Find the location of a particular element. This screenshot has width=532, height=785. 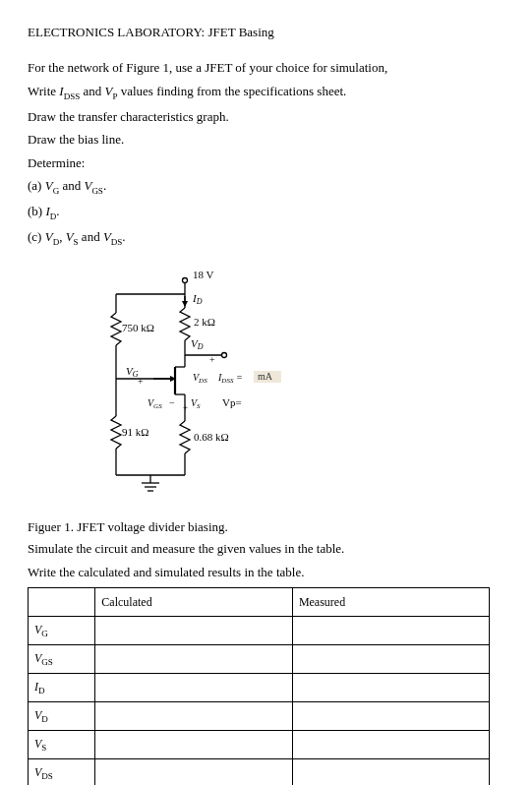

table-row: VS is located at coordinates (260, 746).